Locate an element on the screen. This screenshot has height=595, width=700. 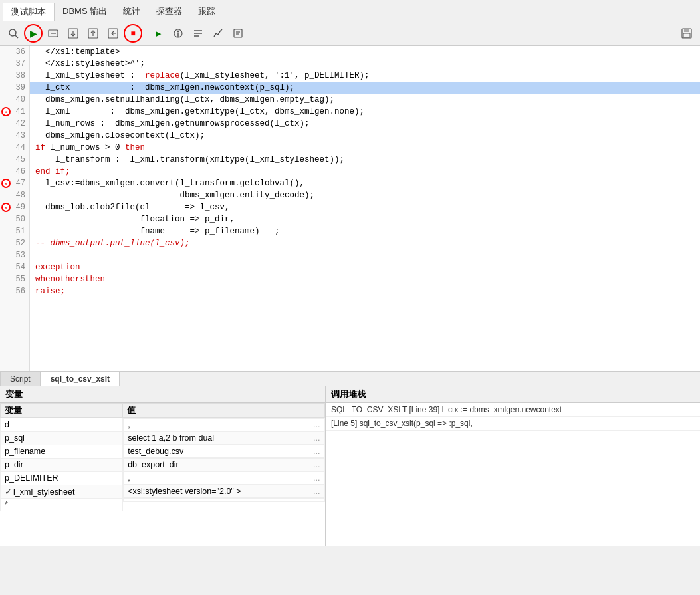
search-button is located at coordinates (13, 33).